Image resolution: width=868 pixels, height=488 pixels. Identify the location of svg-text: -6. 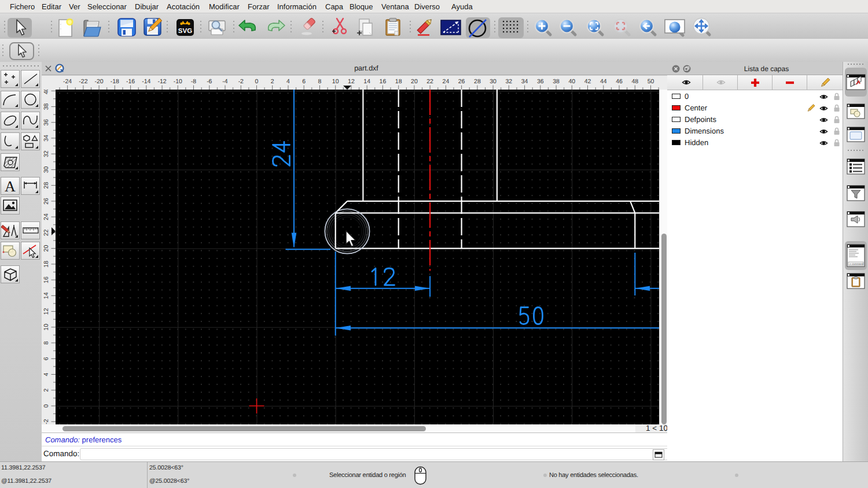
(209, 82).